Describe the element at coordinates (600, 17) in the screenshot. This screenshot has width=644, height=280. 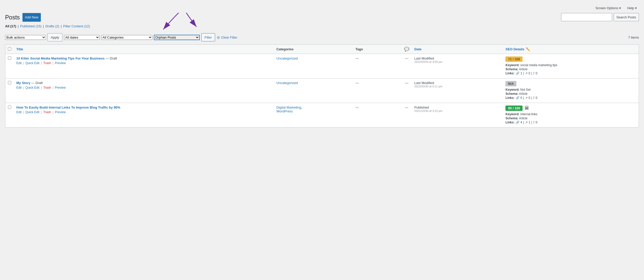
I see `search-box: Search Posts` at that location.